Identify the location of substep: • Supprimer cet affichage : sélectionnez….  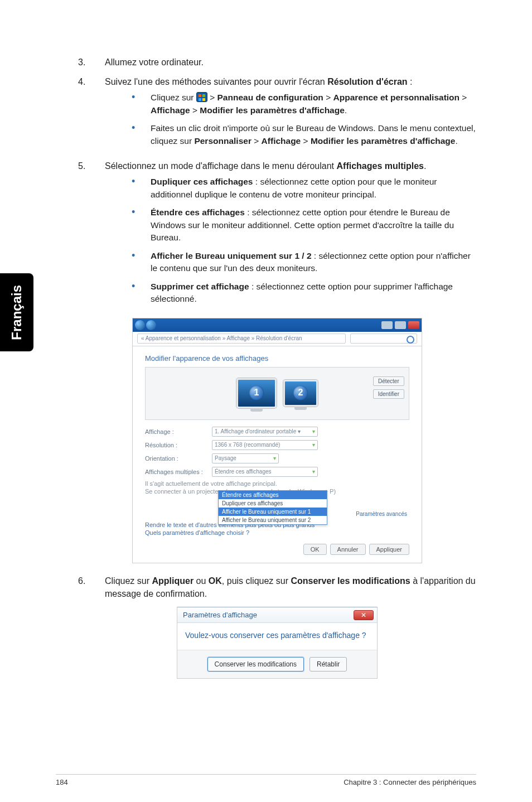
(304, 293).